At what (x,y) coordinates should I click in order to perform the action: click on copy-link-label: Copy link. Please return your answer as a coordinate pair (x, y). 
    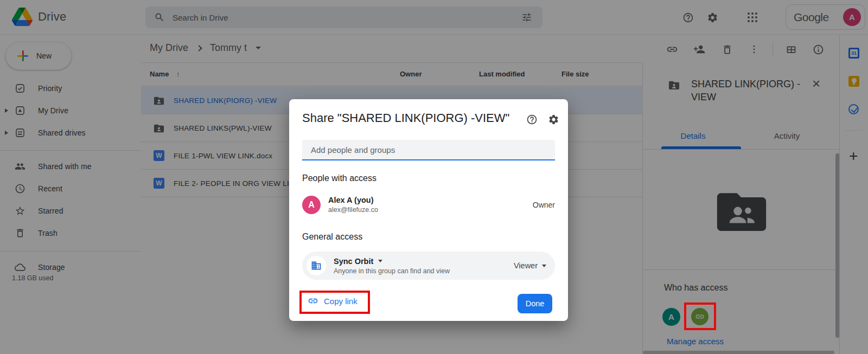
    Looking at the image, I should click on (341, 301).